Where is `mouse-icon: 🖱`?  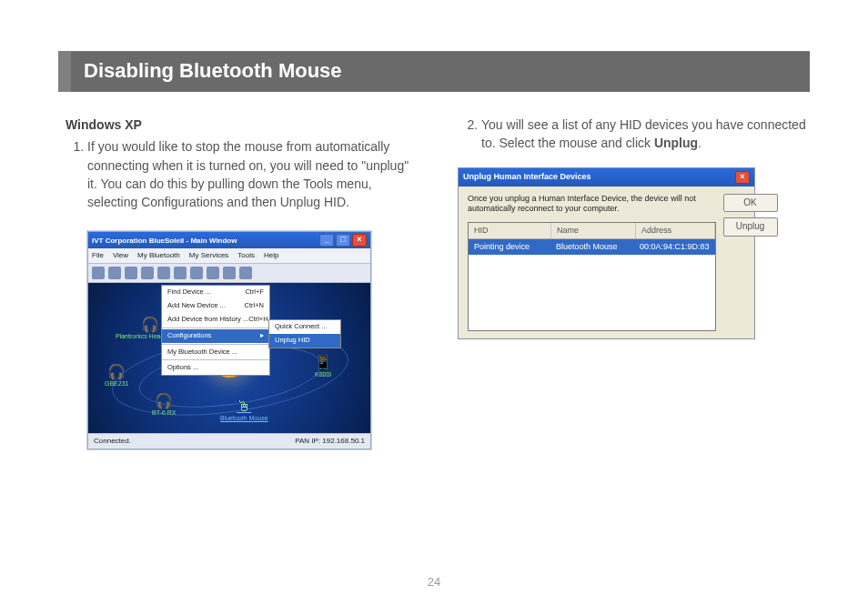
mouse-icon: 🖱 is located at coordinates (244, 407).